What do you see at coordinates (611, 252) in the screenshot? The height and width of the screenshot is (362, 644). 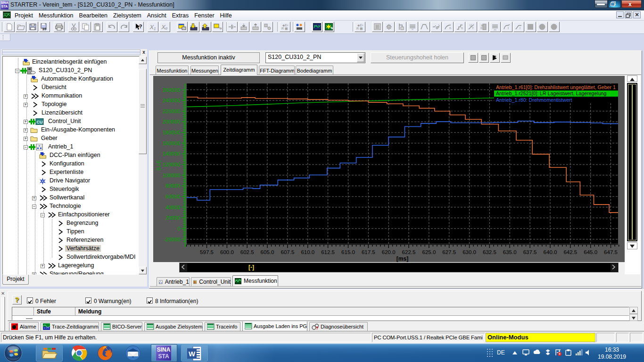 I see `svg-text: 647.5` at bounding box center [611, 252].